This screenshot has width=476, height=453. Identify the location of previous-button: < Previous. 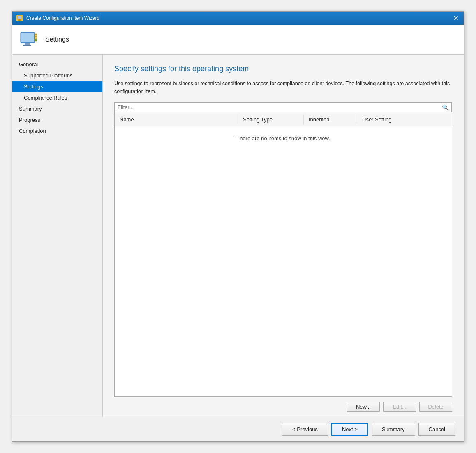
(305, 430).